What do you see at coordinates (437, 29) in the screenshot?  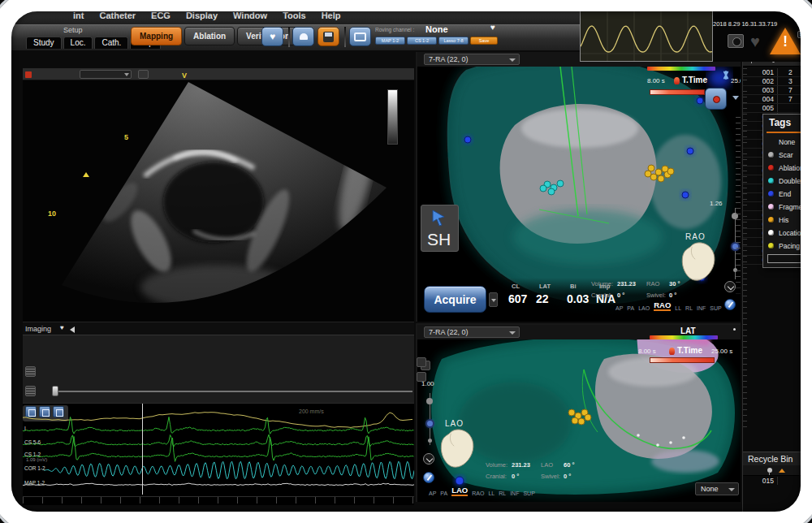 I see `roving-channel-value: None` at bounding box center [437, 29].